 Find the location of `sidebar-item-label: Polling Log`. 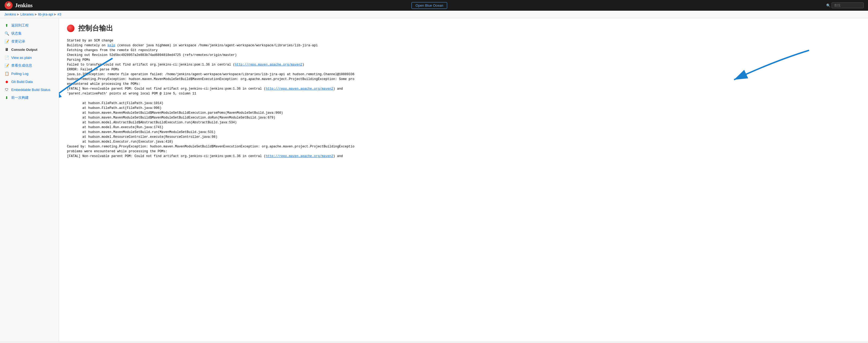

sidebar-item-label: Polling Log is located at coordinates (20, 74).